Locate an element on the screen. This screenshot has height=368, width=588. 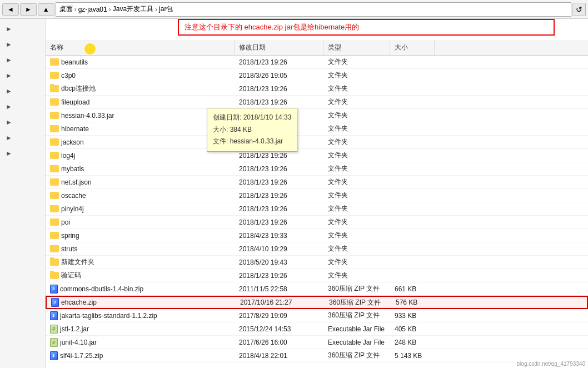
table-row: 验证码 2018/1/23 19:26 文件夹 is located at coordinates (317, 276).